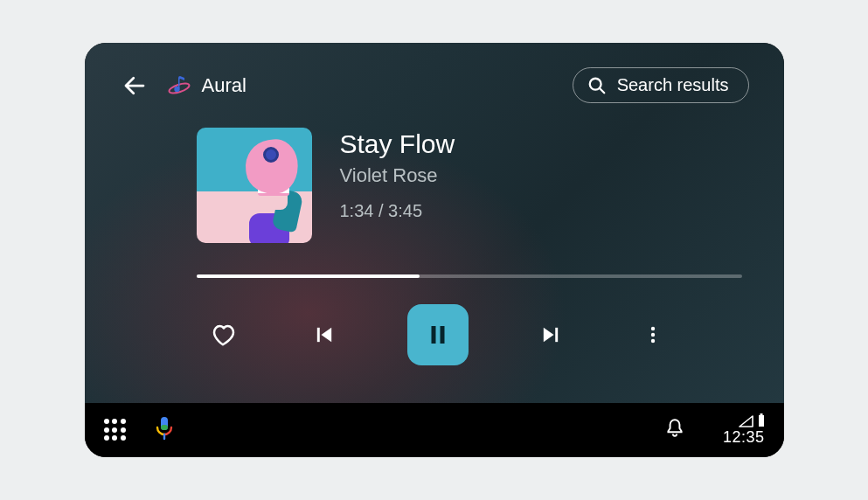  Describe the element at coordinates (761, 420) in the screenshot. I see `battery-icon` at that location.